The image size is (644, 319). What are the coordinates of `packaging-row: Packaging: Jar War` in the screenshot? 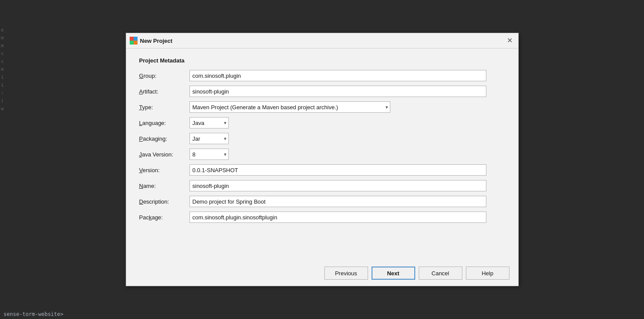 It's located at (322, 139).